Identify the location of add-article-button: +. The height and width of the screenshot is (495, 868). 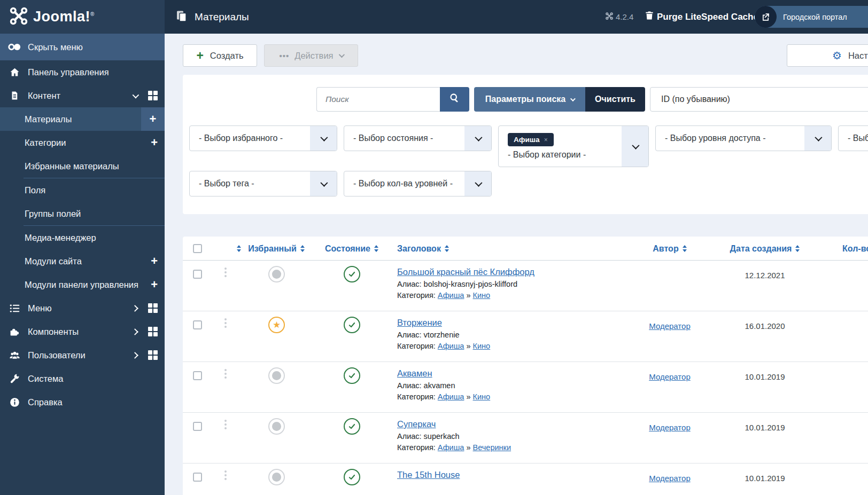
(153, 119).